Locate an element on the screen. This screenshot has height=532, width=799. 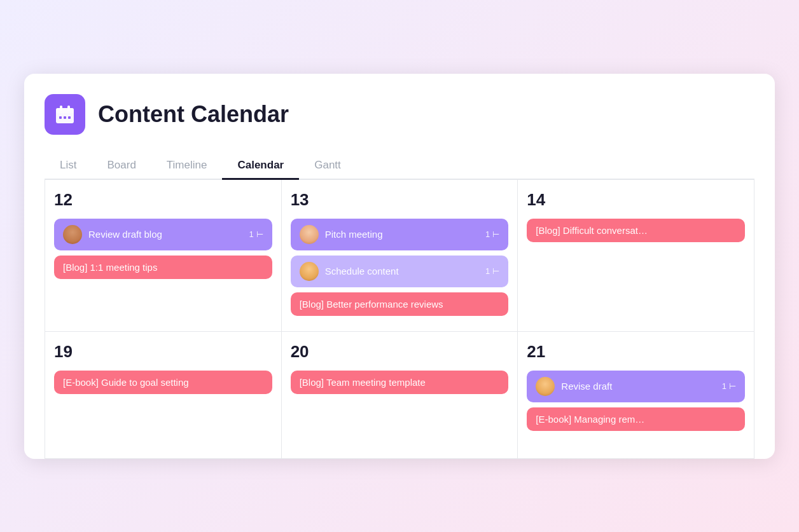
event-label: [E-book] Guide to goal setting is located at coordinates (163, 383).